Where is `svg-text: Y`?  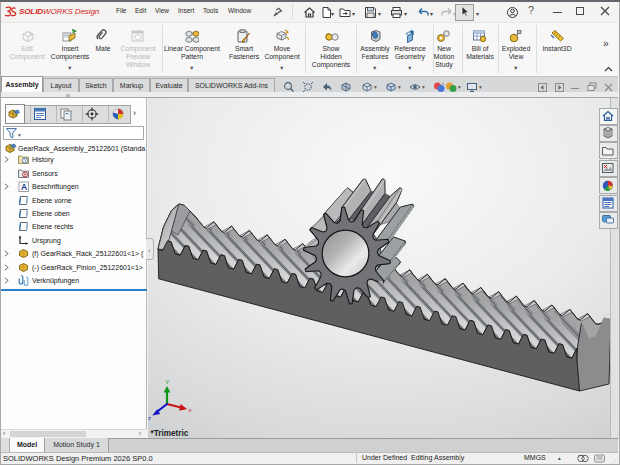
svg-text: Y is located at coordinates (167, 381).